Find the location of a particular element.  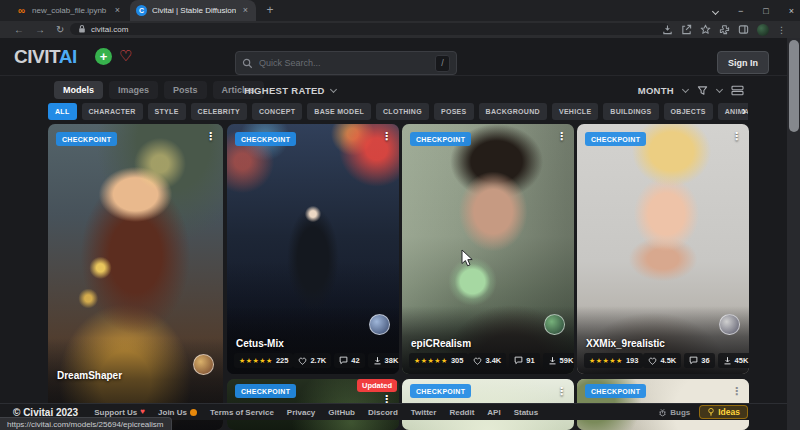

model-card-cetus-mix: CHECKPOINT ⋮ Cetus-Mix ★★★★★ 225 2.7K 42 is located at coordinates (313, 249).